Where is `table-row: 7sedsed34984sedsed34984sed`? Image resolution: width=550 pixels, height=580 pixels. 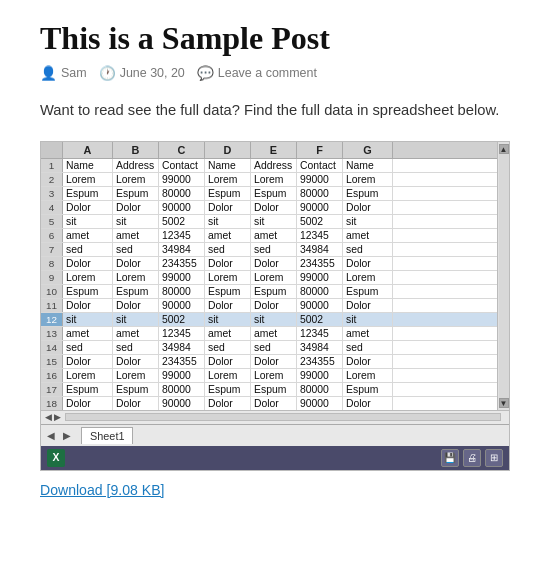
table-row: 7sedsed34984sedsed34984sed is located at coordinates (269, 250).